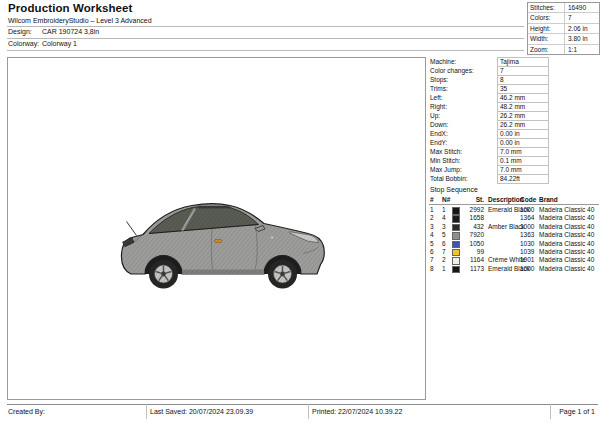 The image size is (600, 424). Describe the element at coordinates (523, 179) in the screenshot. I see `machine-info-value: 84.22ft` at that location.